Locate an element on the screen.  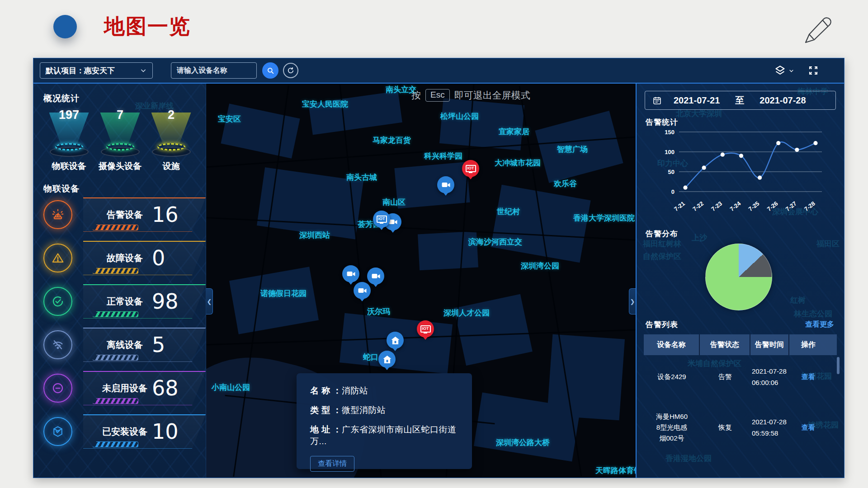
map-place-label: 马家龙百货 is located at coordinates (392, 140).